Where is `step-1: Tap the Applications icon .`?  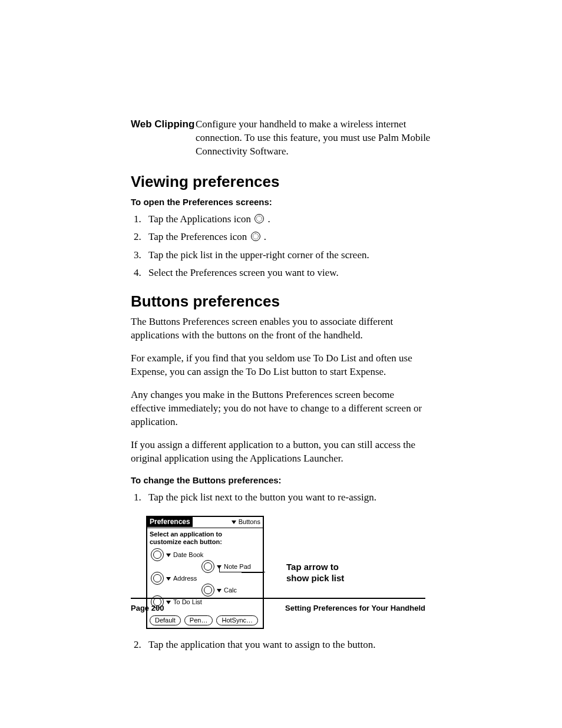
step-1: Tap the Applications icon . is located at coordinates (287, 219).